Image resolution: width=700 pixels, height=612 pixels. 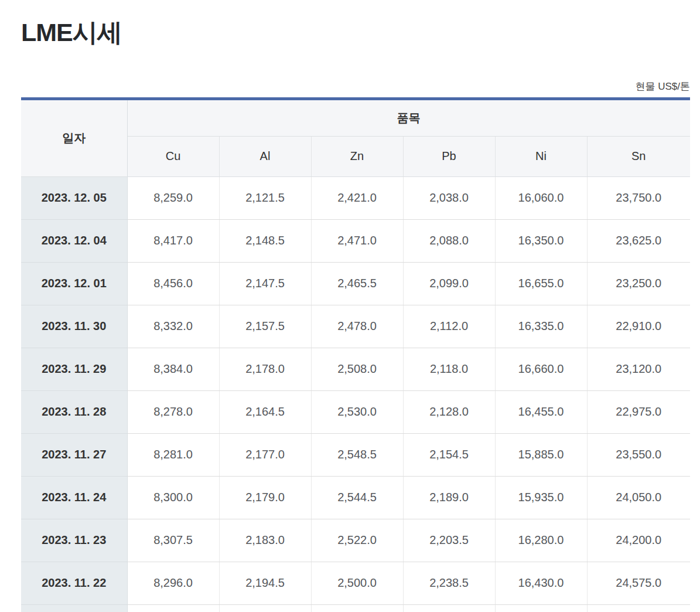 What do you see at coordinates (173, 284) in the screenshot?
I see `price-cell-cu: 8,456.0` at bounding box center [173, 284].